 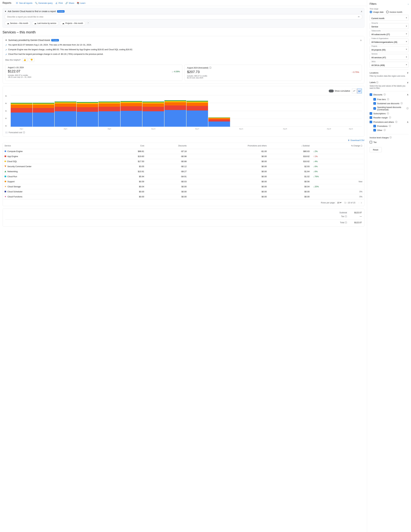 What do you see at coordinates (389, 57) in the screenshot?
I see `services-select: All services (47)` at bounding box center [389, 57].